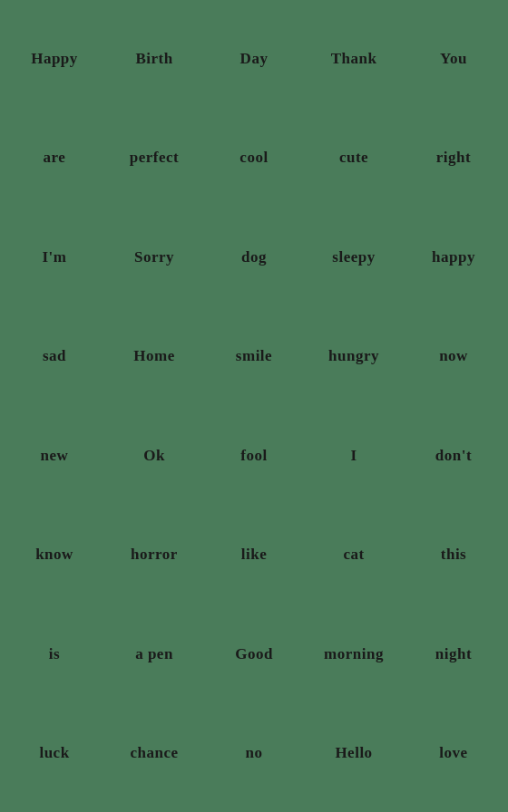 The image size is (508, 812). What do you see at coordinates (54, 654) in the screenshot?
I see `word-text-is: is` at bounding box center [54, 654].